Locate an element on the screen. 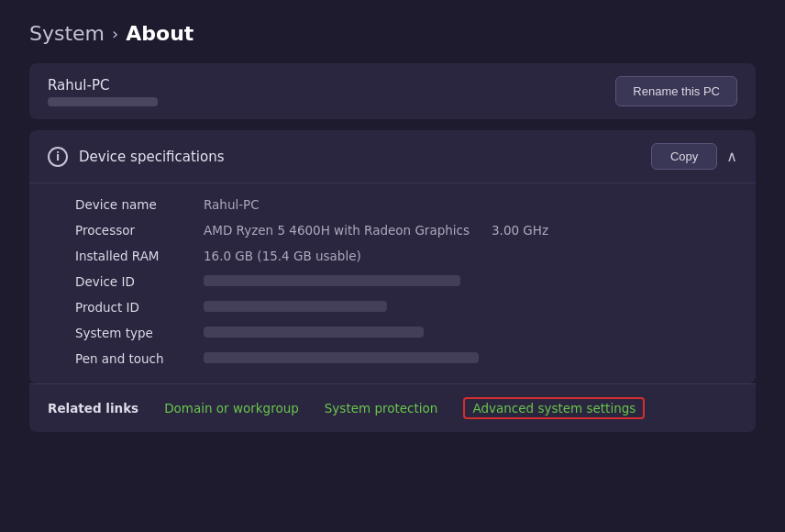 This screenshot has width=785, height=532. spec-row-product-id: Product ID is located at coordinates (406, 307).